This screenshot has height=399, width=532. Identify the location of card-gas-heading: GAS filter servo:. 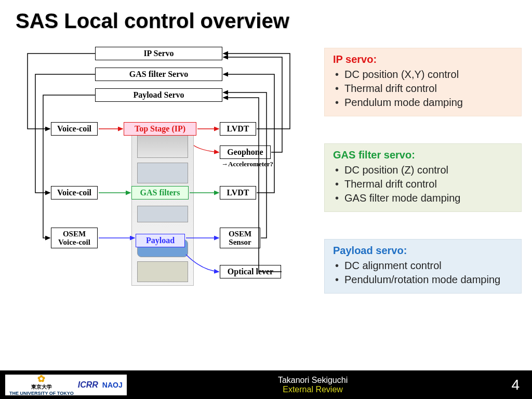
(423, 155).